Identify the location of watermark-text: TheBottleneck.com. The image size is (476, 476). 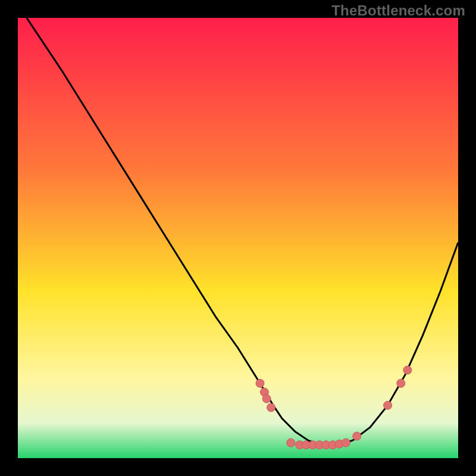
(399, 11).